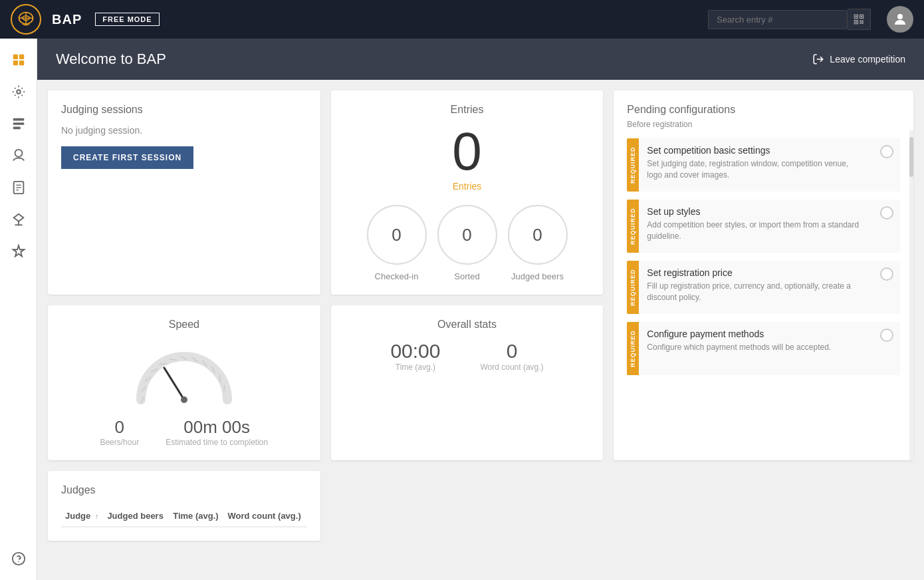  I want to click on estimated-time-label: Estimated time to completion, so click(217, 442).